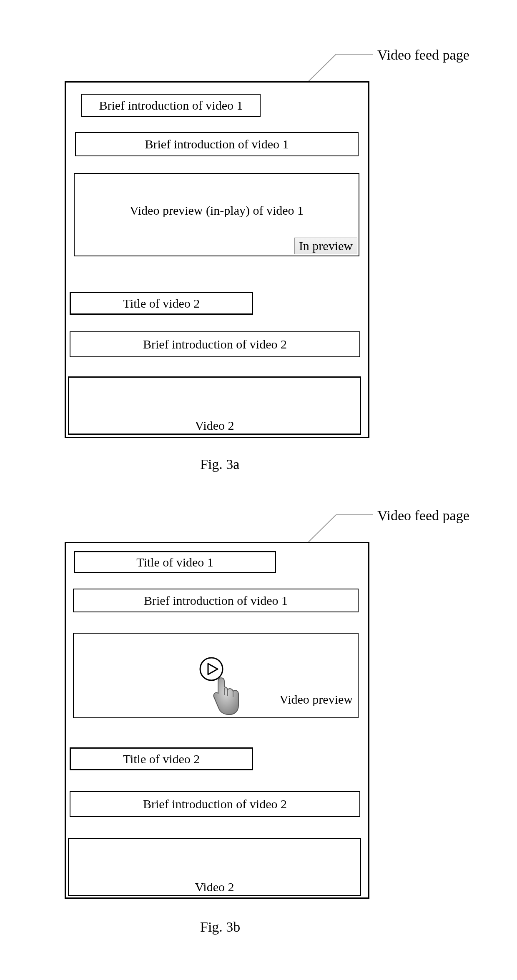 This screenshot has width=517, height=980. Describe the element at coordinates (316, 699) in the screenshot. I see `video-preview-label: Video preview` at that location.